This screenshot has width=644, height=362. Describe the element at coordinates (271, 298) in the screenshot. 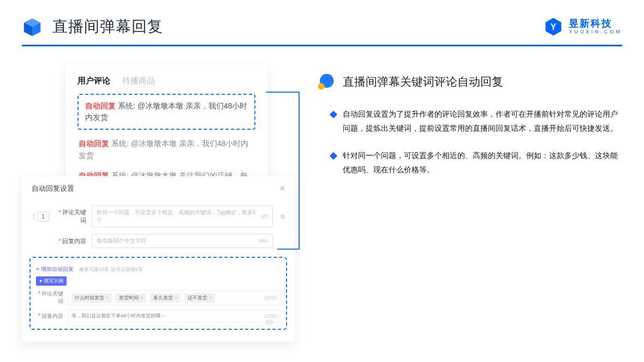

I see `example-keyword-counter: 20/50` at that location.